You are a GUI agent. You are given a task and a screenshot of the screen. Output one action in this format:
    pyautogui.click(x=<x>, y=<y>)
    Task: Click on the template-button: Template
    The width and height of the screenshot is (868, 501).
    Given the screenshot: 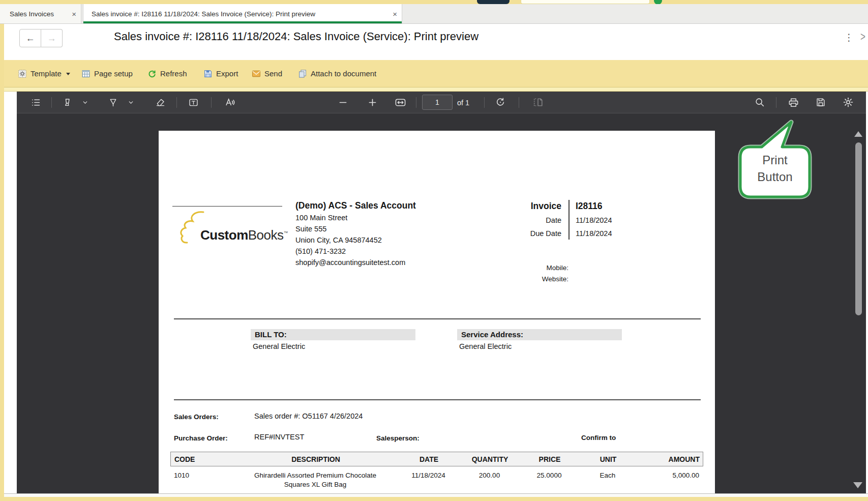 What is the action you would take?
    pyautogui.click(x=44, y=73)
    